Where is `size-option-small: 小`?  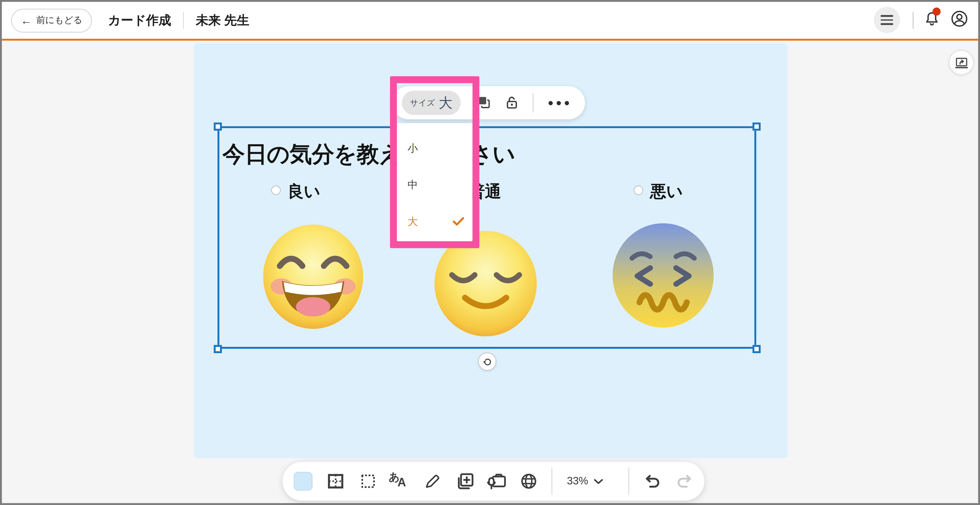
size-option-small: 小 is located at coordinates (412, 149).